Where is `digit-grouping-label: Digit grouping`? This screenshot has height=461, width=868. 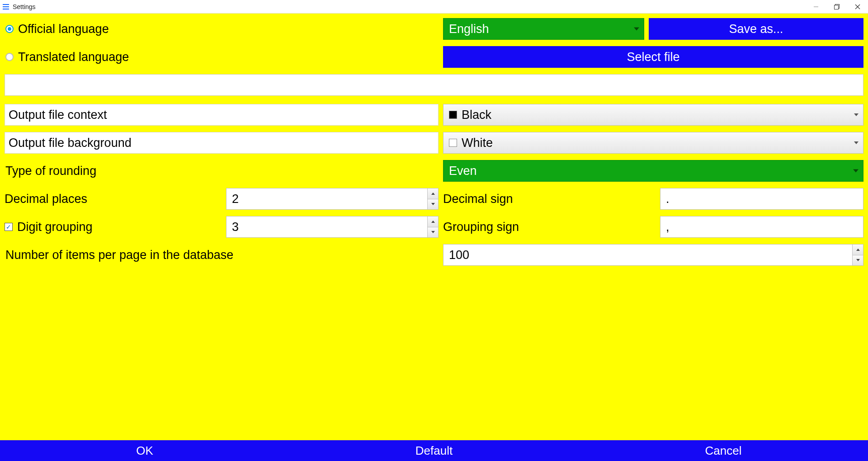
digit-grouping-label: Digit grouping is located at coordinates (55, 227).